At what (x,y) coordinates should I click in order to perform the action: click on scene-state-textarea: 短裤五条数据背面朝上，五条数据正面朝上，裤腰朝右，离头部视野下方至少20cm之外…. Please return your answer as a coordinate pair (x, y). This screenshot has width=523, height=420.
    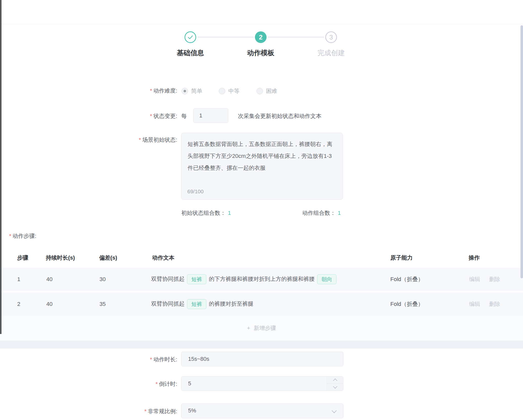
    Looking at the image, I should click on (262, 166).